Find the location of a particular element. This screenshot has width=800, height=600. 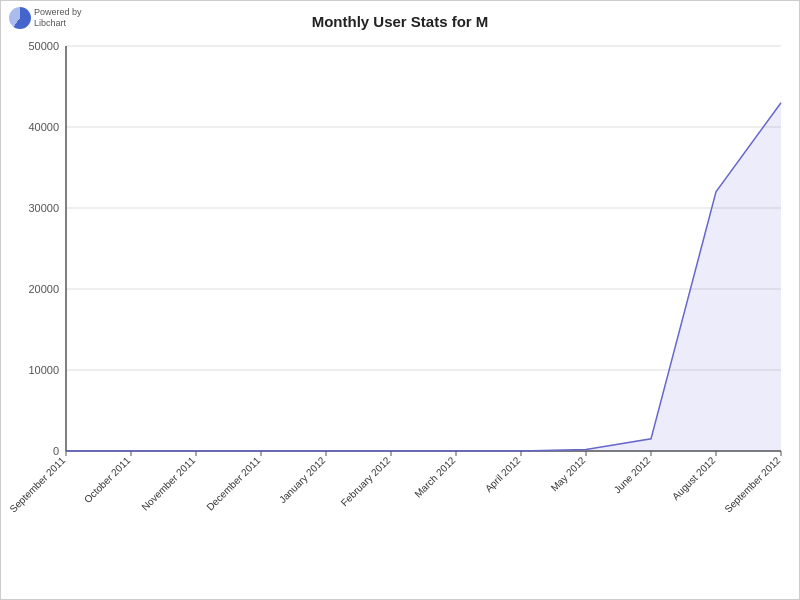

y-label-50000: 50000 is located at coordinates (44, 46).